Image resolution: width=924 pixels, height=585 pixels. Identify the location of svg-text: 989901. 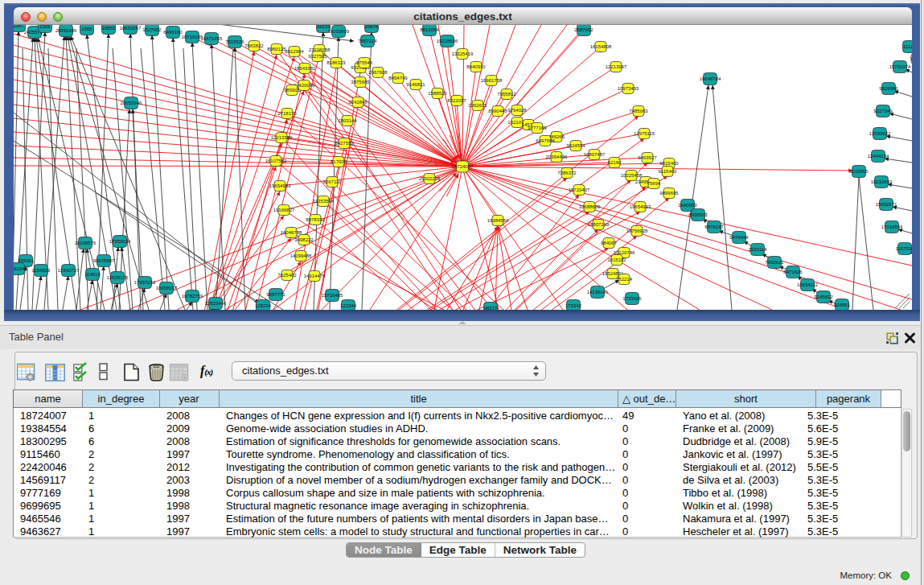
(293, 90).